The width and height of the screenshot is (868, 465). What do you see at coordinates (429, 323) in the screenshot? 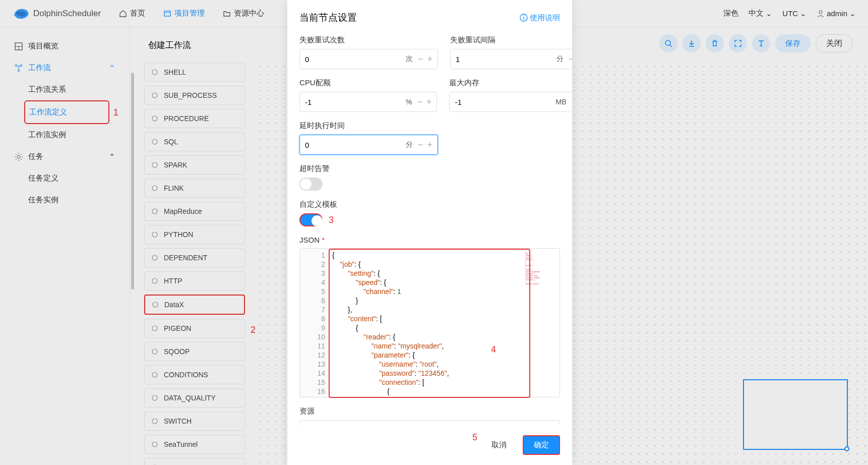
I see `json-editor: 1234567891011121314151617 { "job": { "se…` at bounding box center [429, 323].